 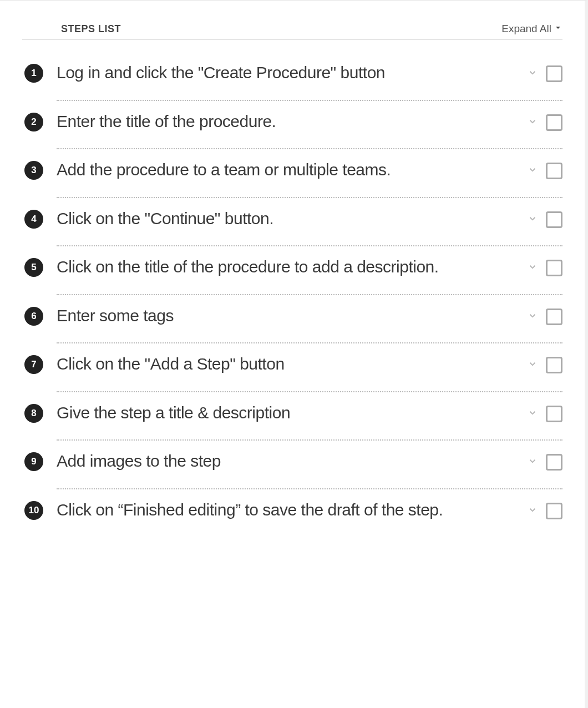 What do you see at coordinates (310, 373) in the screenshot?
I see `step-body: Click on the "Add a Step" button` at bounding box center [310, 373].